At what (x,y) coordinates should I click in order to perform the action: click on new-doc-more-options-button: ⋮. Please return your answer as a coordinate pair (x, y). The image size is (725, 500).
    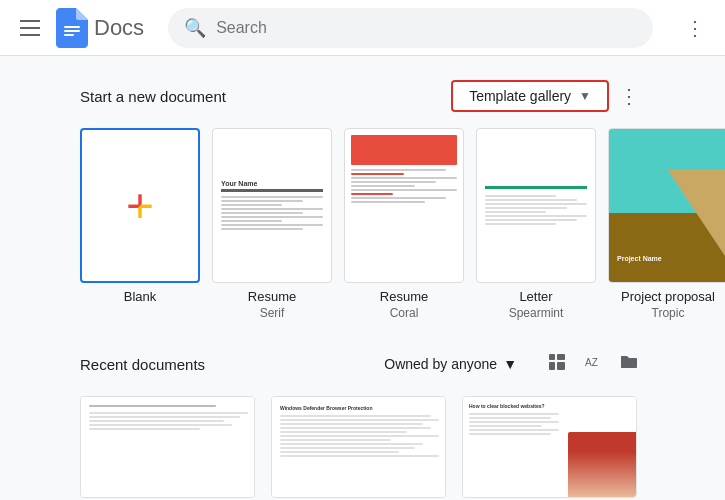
    Looking at the image, I should click on (629, 96).